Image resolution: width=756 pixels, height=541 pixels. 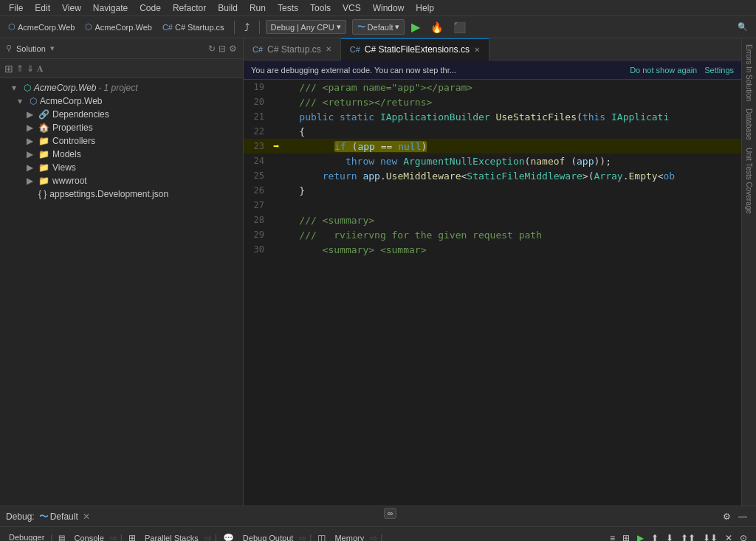 What do you see at coordinates (111, 8) in the screenshot?
I see `menu-navigate: Navigate` at bounding box center [111, 8].